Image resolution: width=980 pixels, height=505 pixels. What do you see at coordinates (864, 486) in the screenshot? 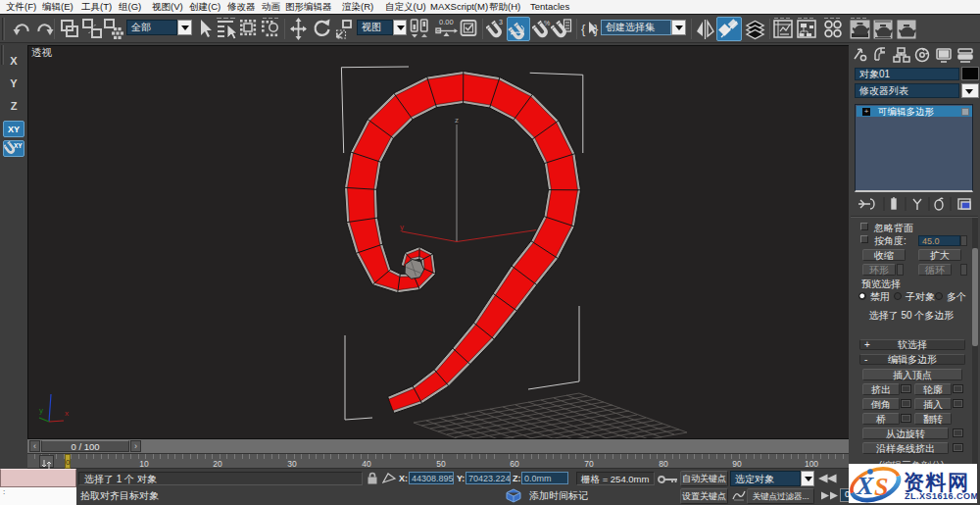
I see `svg-text: X` at bounding box center [864, 486].